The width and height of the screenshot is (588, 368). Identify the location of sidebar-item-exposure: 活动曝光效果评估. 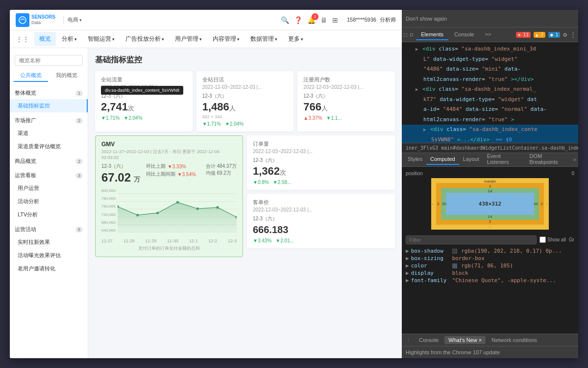
(49, 255).